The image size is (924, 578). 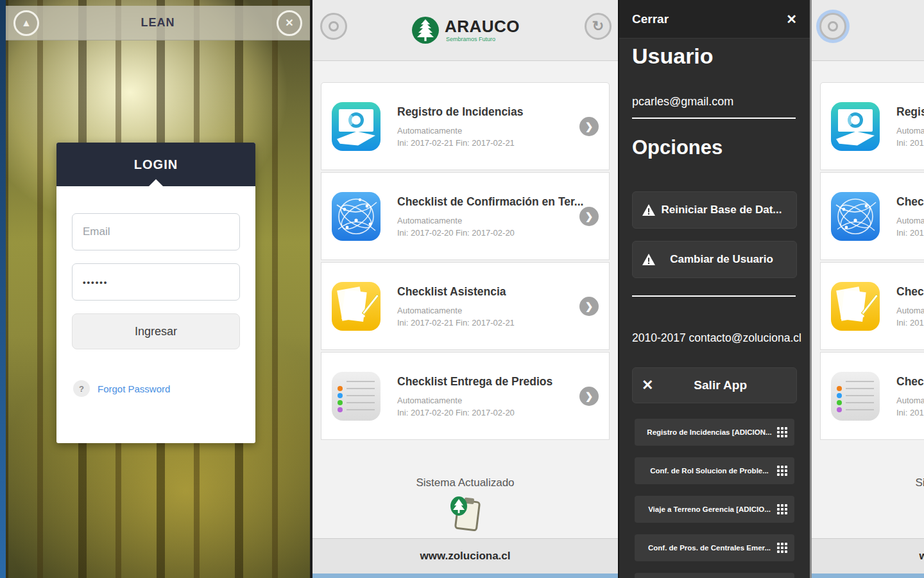 What do you see at coordinates (672, 57) in the screenshot?
I see `user-heading: Usuario` at bounding box center [672, 57].